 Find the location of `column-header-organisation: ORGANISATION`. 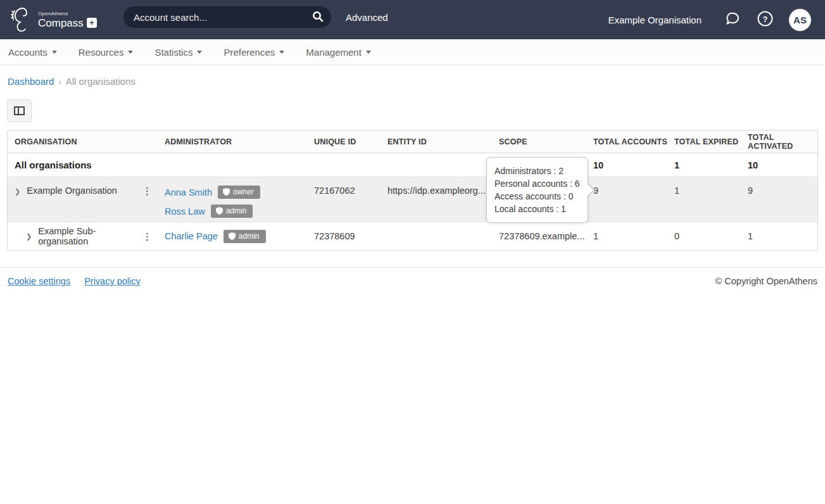

column-header-organisation: ORGANISATION is located at coordinates (86, 142).